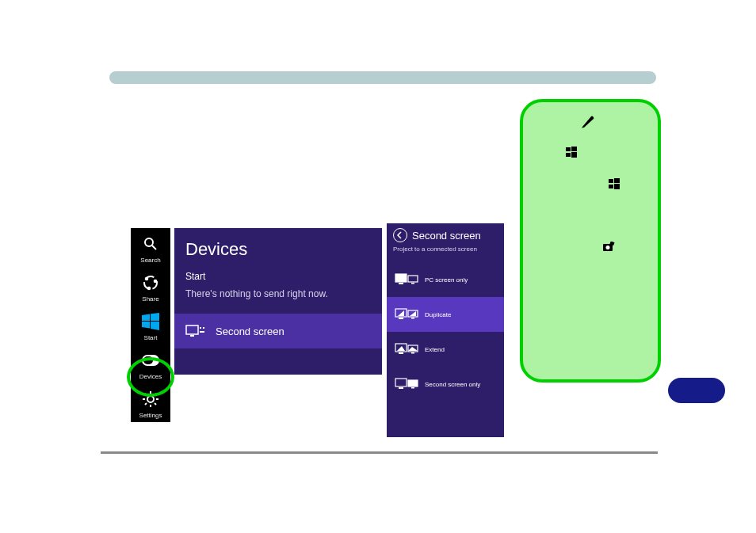  Describe the element at coordinates (445, 253) in the screenshot. I see `second-screen-subtitle: Project to a connected screen` at that location.